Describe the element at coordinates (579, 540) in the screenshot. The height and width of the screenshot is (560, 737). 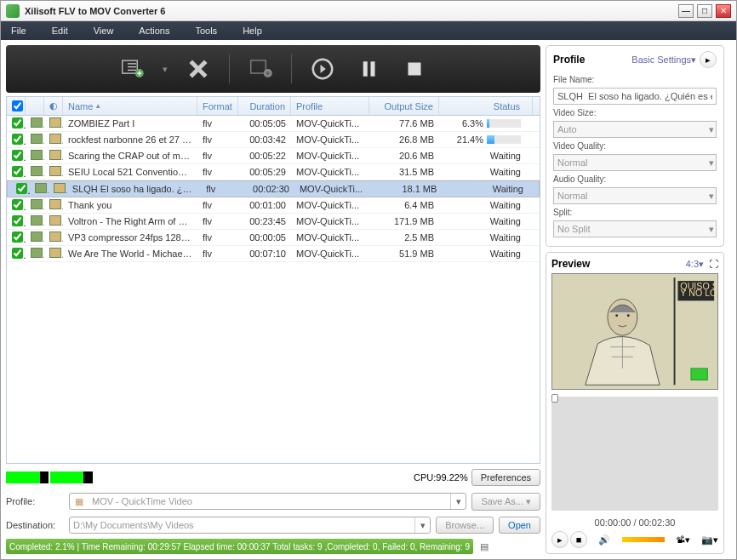
I see `stop-preview-button: ■` at that location.